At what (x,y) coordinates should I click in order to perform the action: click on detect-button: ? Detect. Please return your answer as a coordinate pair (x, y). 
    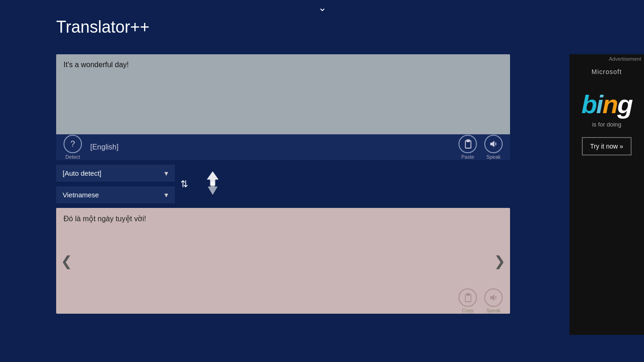
    Looking at the image, I should click on (73, 147).